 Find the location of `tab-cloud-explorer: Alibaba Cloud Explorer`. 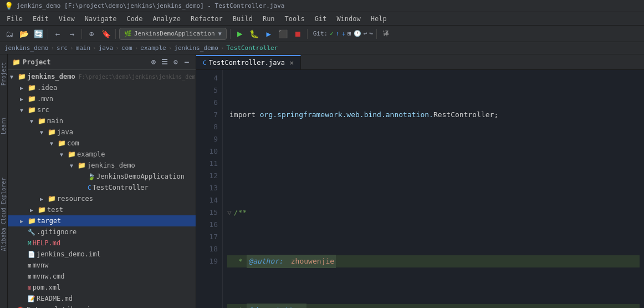

tab-cloud-explorer: Alibaba Cloud Explorer is located at coordinates (4, 214).